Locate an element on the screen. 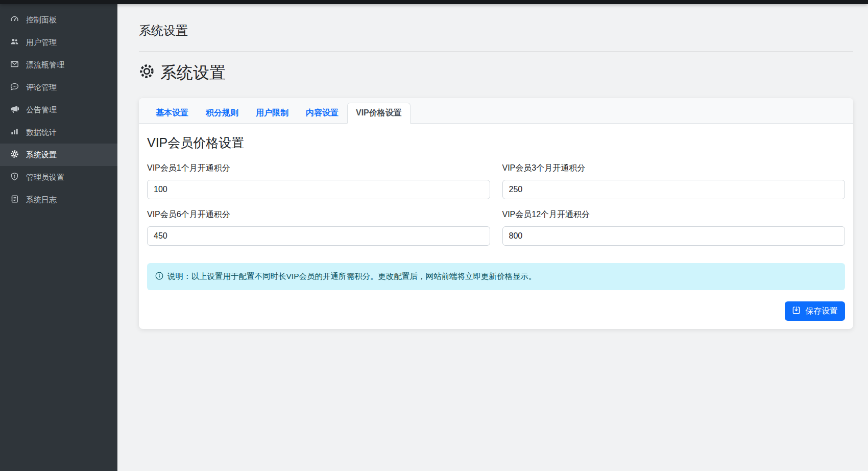  sidebar-item-label: 系统日志 is located at coordinates (41, 200).